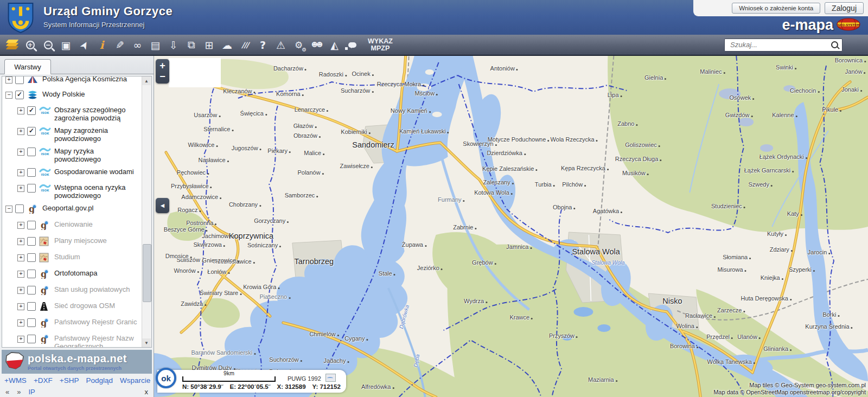  I want to click on layer-label: Ortofotomapa, so click(76, 273).